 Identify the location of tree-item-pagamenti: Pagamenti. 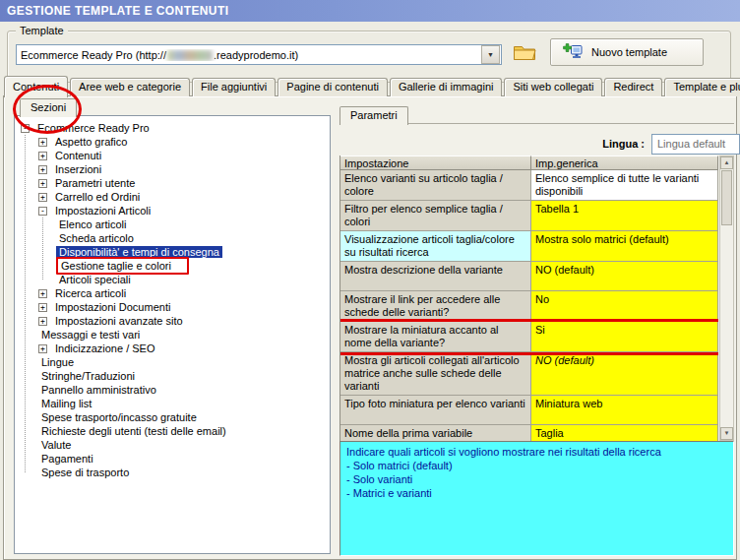
(67, 459).